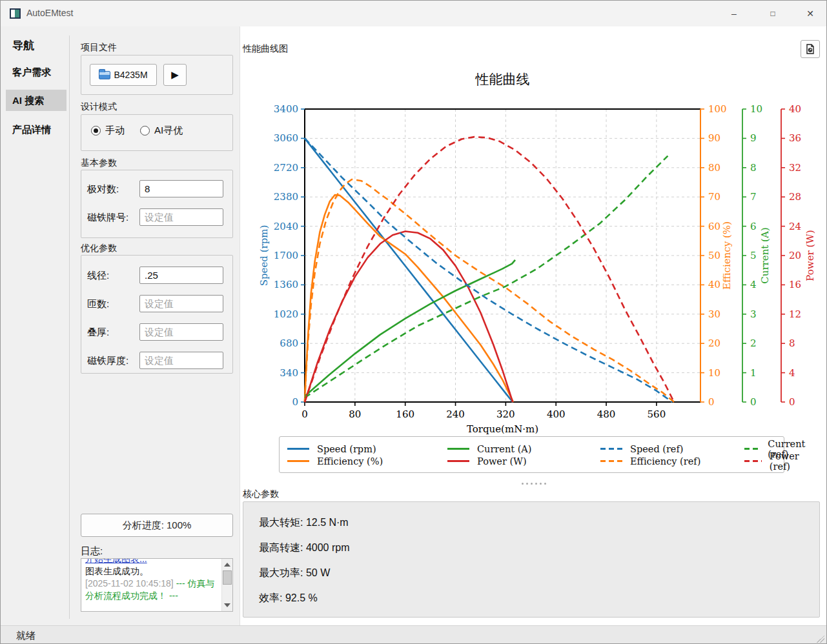  What do you see at coordinates (506, 414) in the screenshot?
I see `svg-text: 320` at bounding box center [506, 414].